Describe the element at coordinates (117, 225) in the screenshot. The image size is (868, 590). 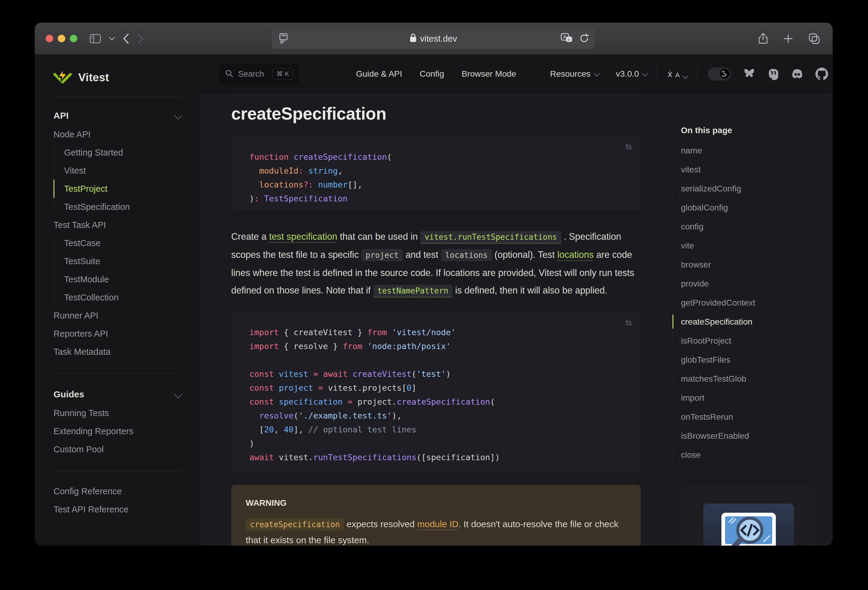
I see `sidebar-item-test-task-api: Test Task API` at that location.